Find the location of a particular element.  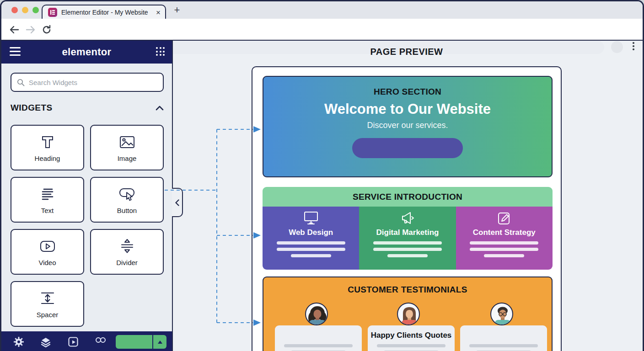

widget-card-divider: Divider is located at coordinates (127, 252).